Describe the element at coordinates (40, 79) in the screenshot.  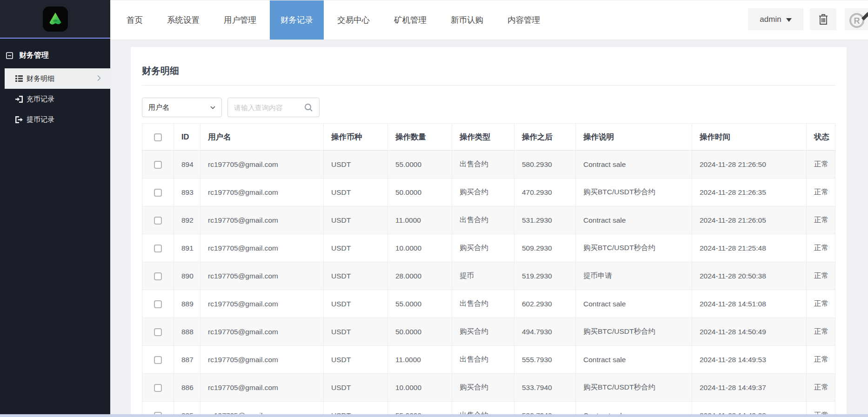
I see `sidebar-item-label: 财务明细` at that location.